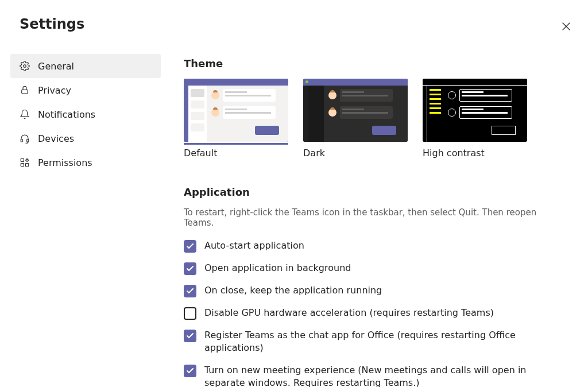  Describe the element at coordinates (278, 268) in the screenshot. I see `option-label: Open application in background` at that location.